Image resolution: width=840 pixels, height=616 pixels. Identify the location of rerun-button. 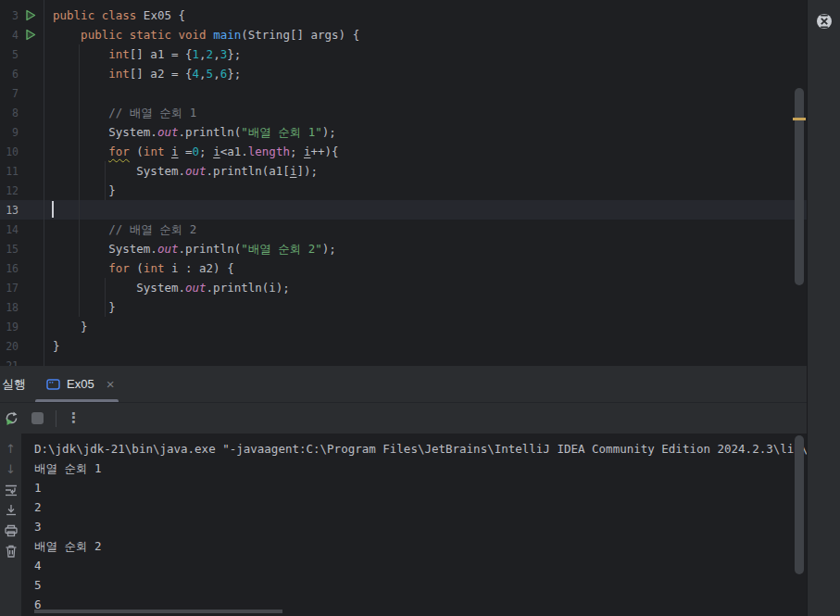
(11, 419).